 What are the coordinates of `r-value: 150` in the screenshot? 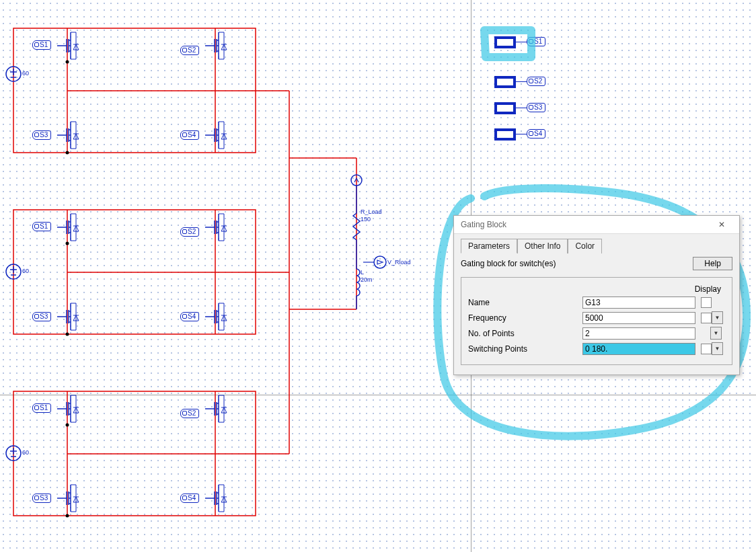 It's located at (366, 219).